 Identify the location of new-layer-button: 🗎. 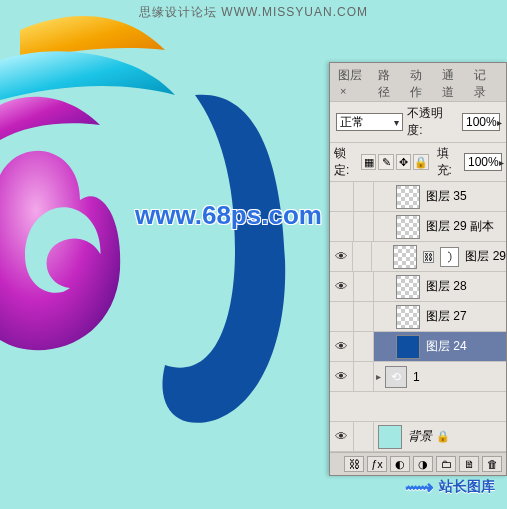
(469, 464).